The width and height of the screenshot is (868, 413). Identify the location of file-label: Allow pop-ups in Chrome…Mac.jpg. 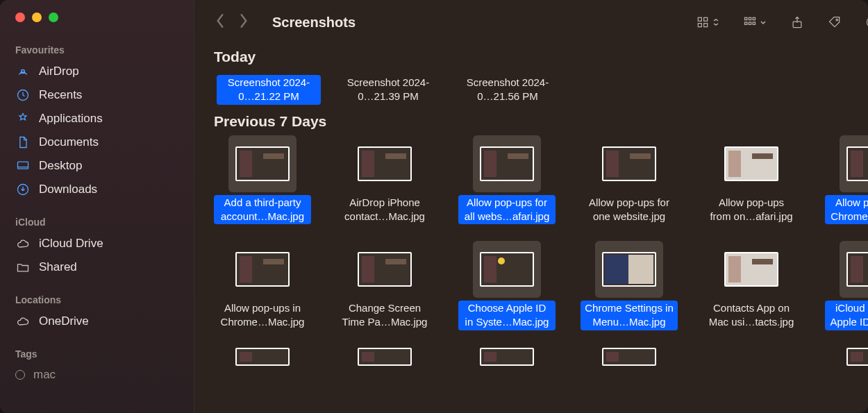
(262, 315).